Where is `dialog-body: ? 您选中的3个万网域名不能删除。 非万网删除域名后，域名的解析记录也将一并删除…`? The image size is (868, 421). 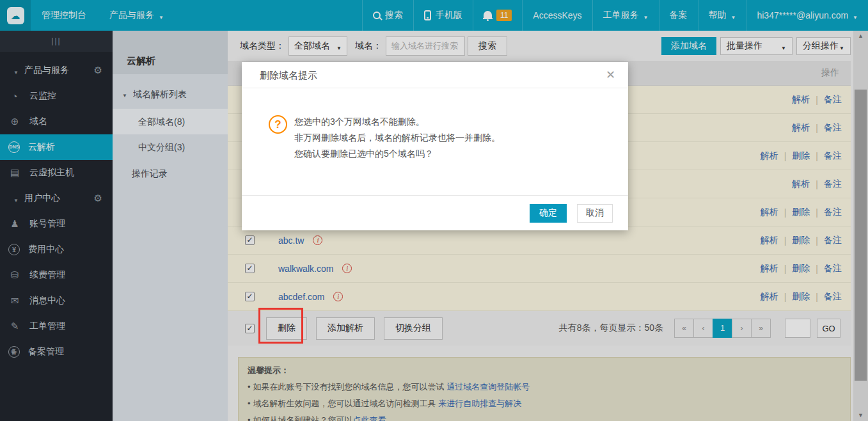 dialog-body: ? 您选中的3个万网域名不能删除。 非万网删除域名后，域名的解析记录也将一并删除… is located at coordinates (435, 125).